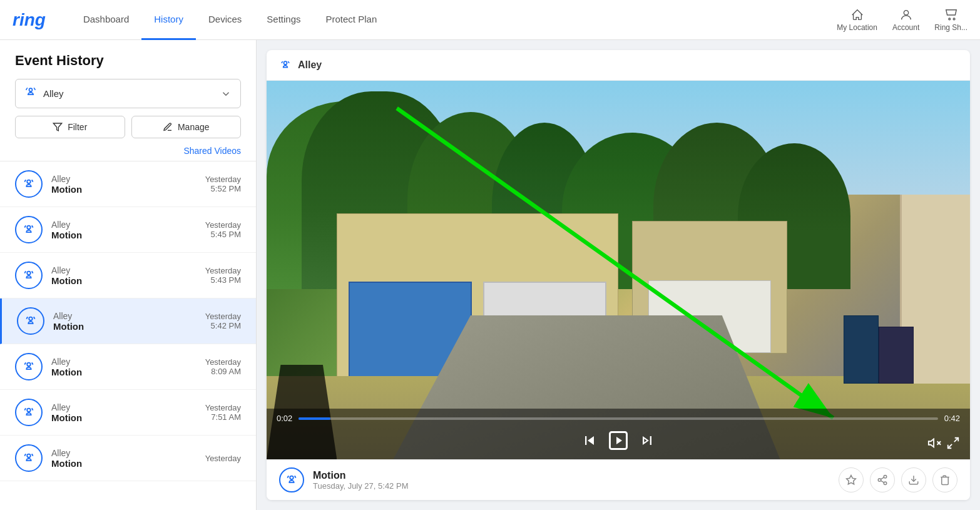  I want to click on event-item-1: Alley Motion Yesterday 5:52 PM, so click(128, 184).